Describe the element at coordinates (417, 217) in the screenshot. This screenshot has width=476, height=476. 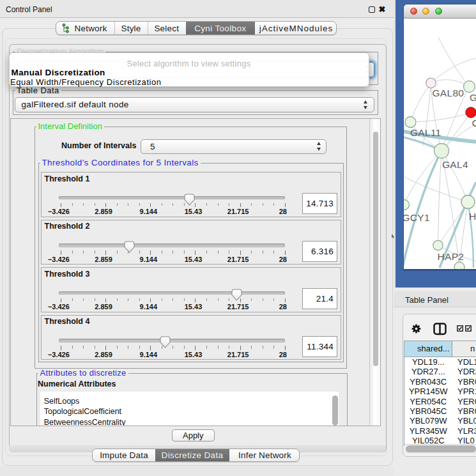
I see `svg-text: GCY1` at that location.